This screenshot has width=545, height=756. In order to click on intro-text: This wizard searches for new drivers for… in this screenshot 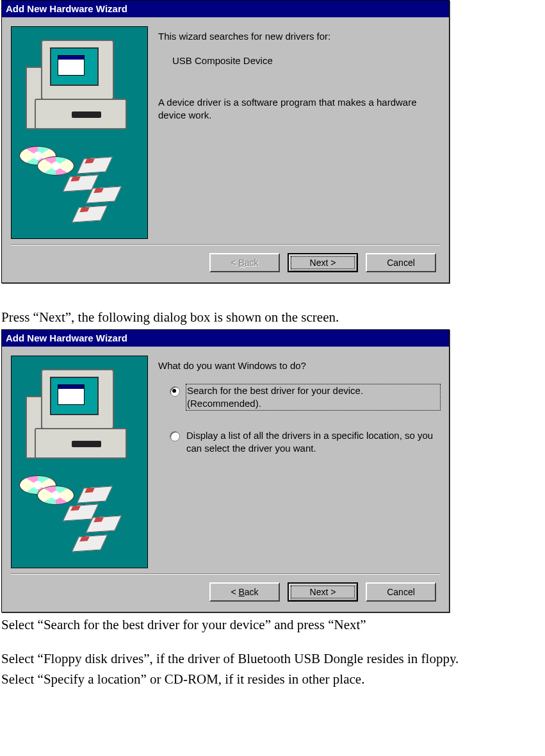, I will do `click(299, 37)`.